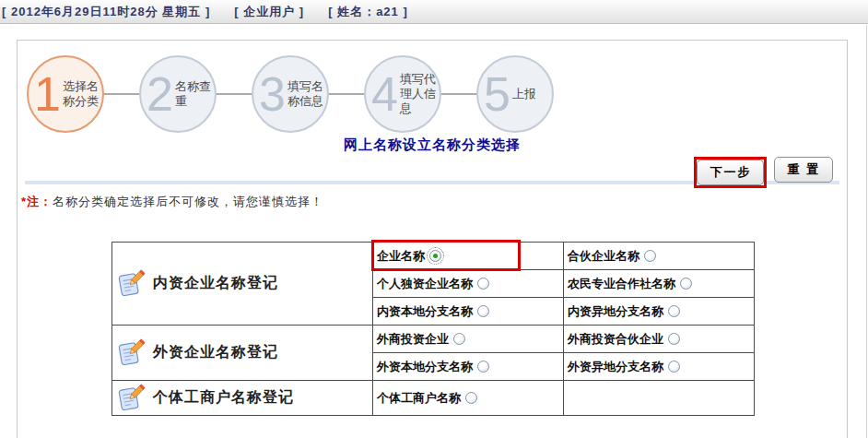  I want to click on username-label: [ 姓名：a21 ], so click(369, 12).